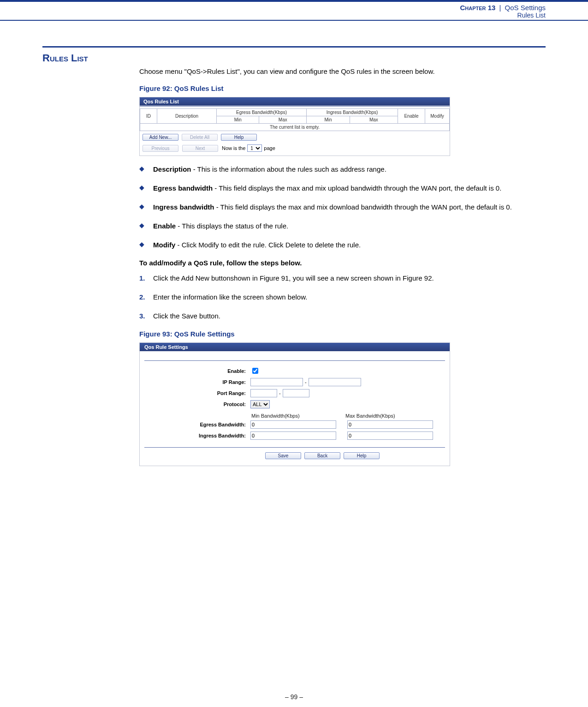 The image size is (588, 707). I want to click on bullet-description: Description - This is the information ab…, so click(342, 169).